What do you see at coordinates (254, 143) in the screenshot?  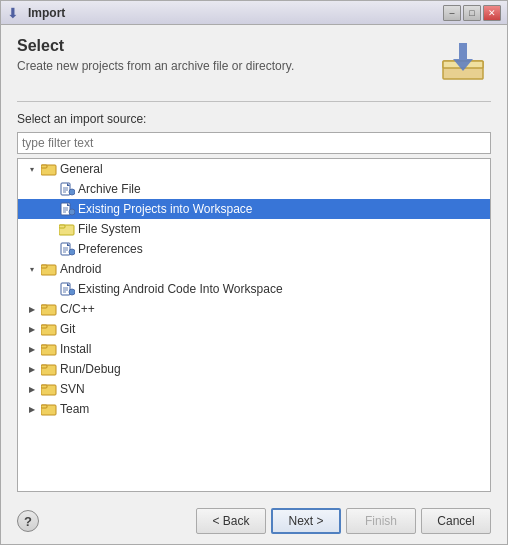 I see `filter-input` at bounding box center [254, 143].